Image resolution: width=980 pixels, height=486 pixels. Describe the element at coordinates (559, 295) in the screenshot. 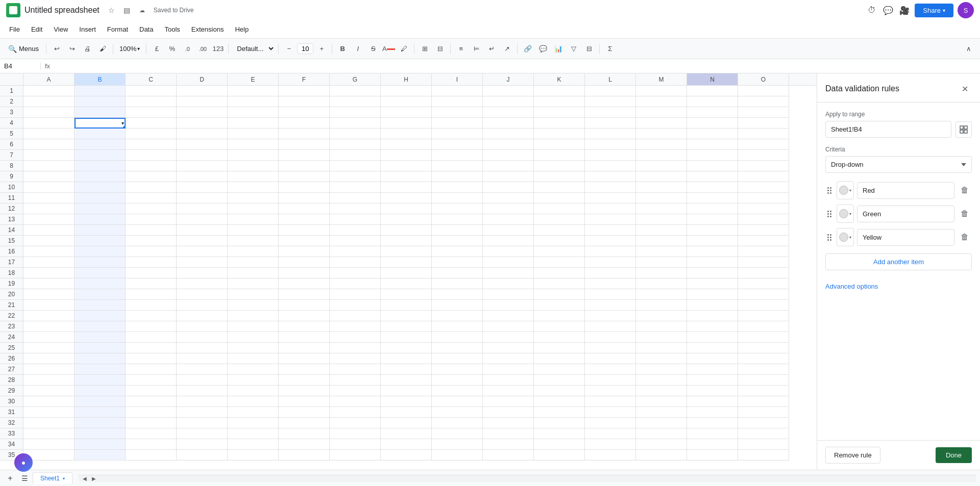

I see `cell-K20` at that location.